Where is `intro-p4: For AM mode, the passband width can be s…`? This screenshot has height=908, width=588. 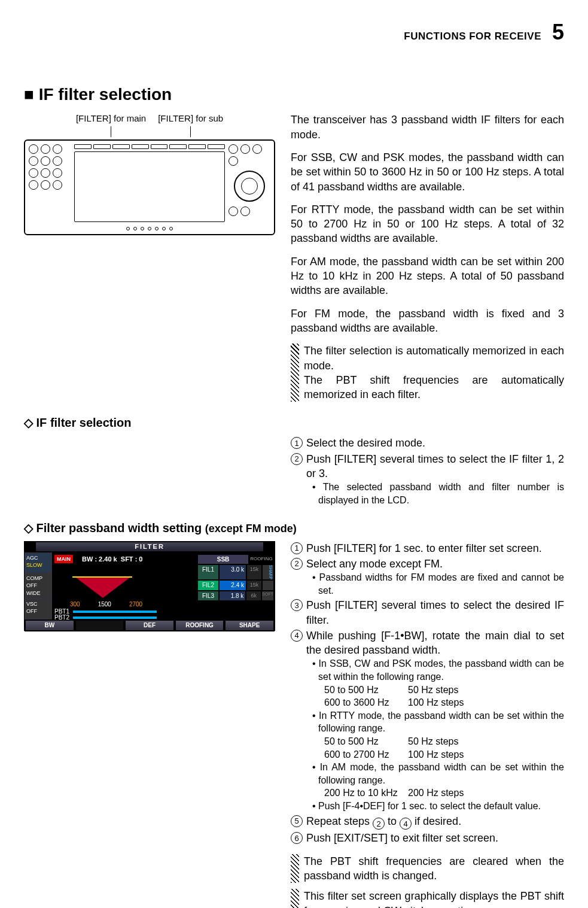 intro-p4: For AM mode, the passband width can be s… is located at coordinates (427, 277).